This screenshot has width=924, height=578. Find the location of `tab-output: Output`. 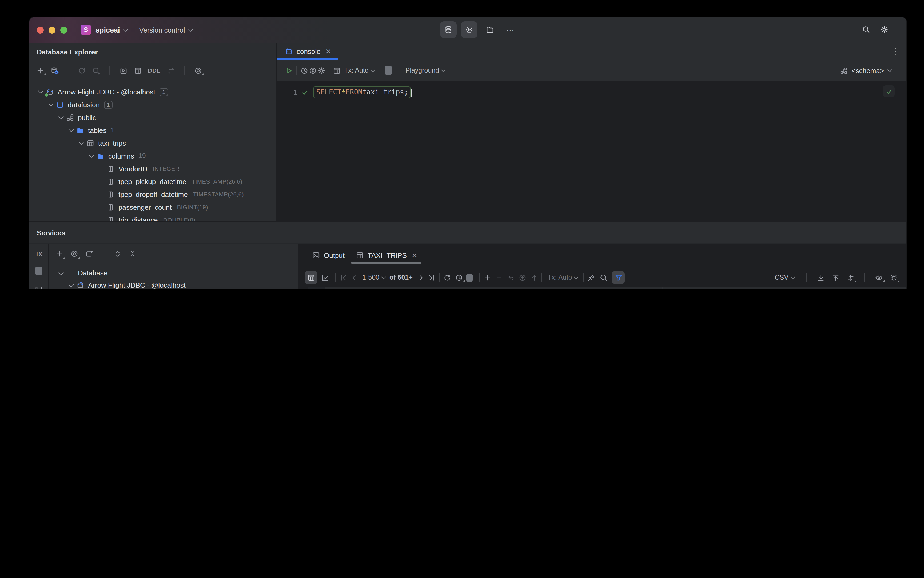

tab-output: Output is located at coordinates (328, 255).